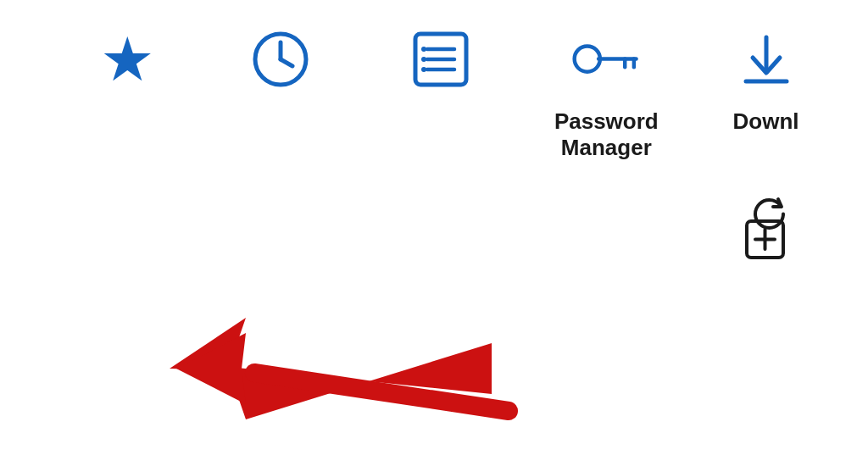 This screenshot has height=455, width=868. What do you see at coordinates (434, 191) in the screenshot?
I see `bottom-section` at bounding box center [434, 191].